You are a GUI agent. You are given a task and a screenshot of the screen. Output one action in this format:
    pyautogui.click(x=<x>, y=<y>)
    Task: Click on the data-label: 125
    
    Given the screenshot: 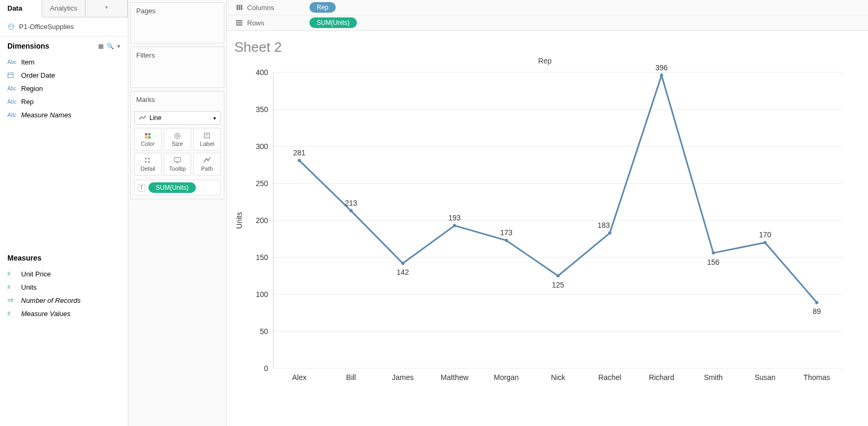 What is the action you would take?
    pyautogui.click(x=558, y=285)
    